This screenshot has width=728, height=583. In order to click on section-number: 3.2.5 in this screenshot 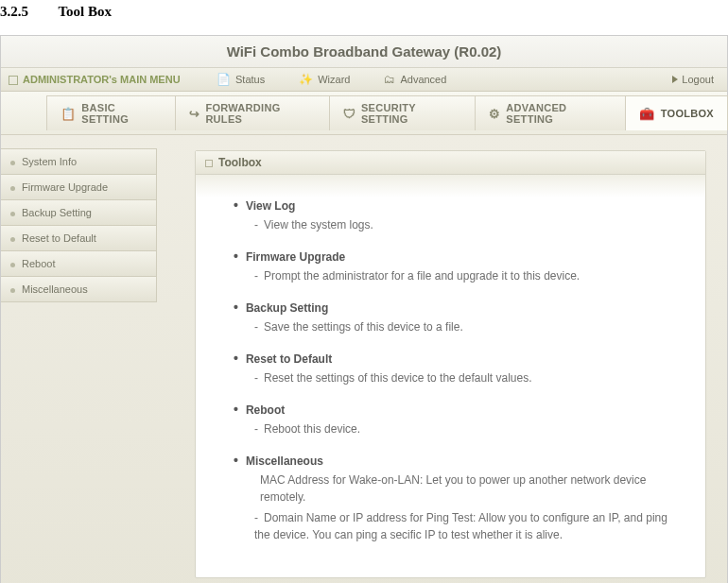, I will do `click(14, 11)`.